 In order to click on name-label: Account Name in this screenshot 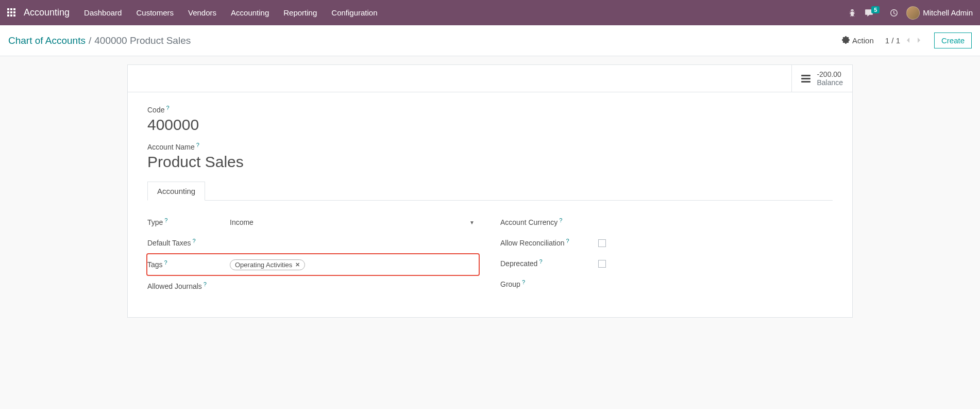, I will do `click(171, 147)`.